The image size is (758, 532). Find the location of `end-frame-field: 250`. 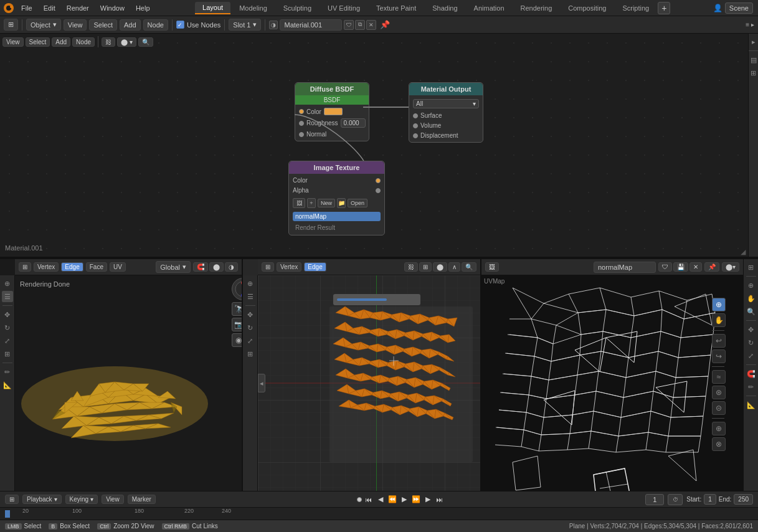

end-frame-field: 250 is located at coordinates (744, 500).